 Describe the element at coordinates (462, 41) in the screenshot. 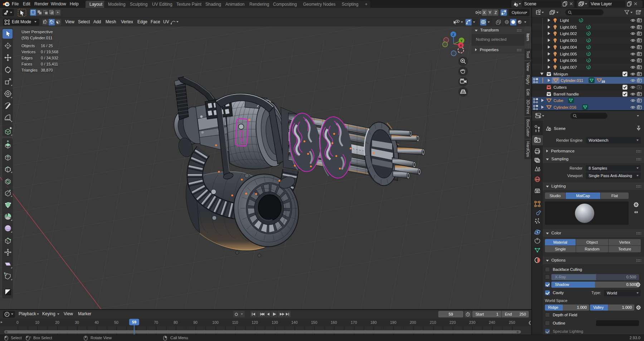

I see `svg-text: Y` at that location.